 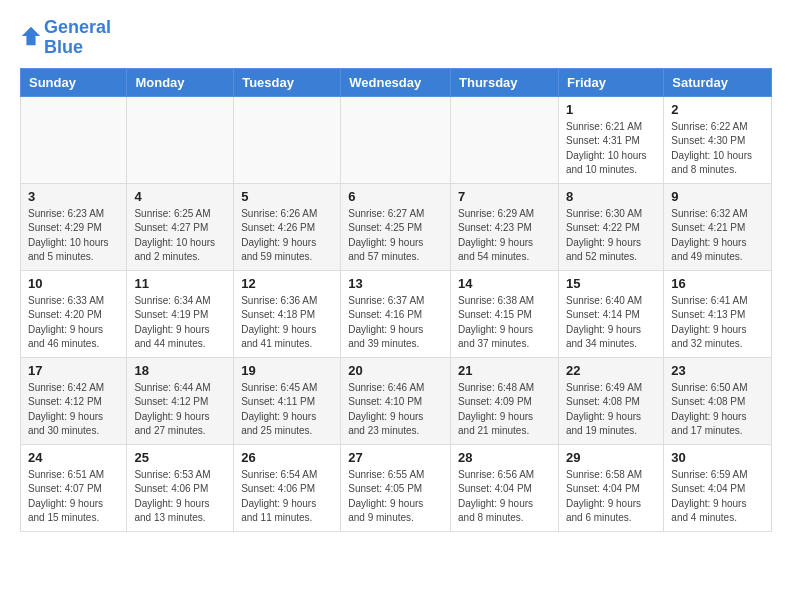 I want to click on day-info: Sunrise: 6:34 AM Sunset: 4:19 PM Dayligh…, so click(x=180, y=323).